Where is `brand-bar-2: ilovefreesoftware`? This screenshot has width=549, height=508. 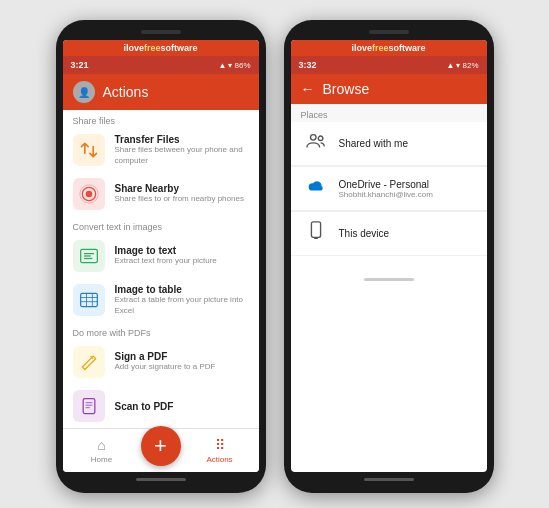 brand-bar-2: ilovefreesoftware is located at coordinates (389, 48).